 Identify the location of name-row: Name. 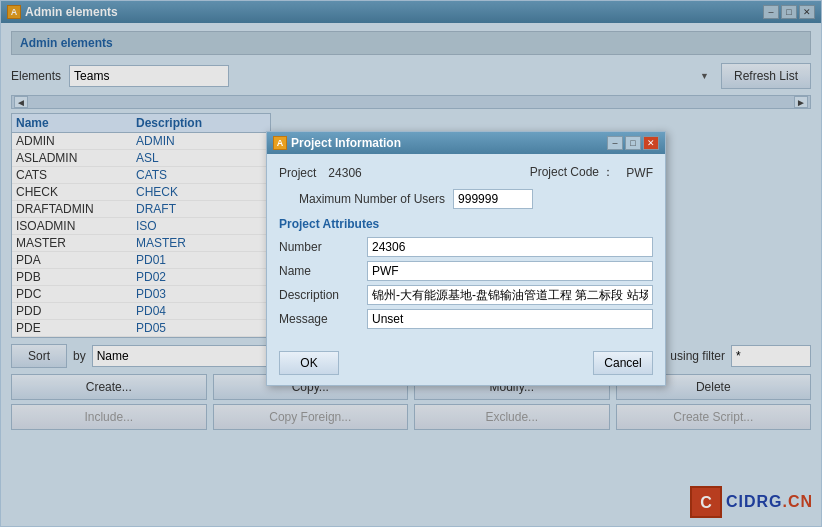
(466, 271).